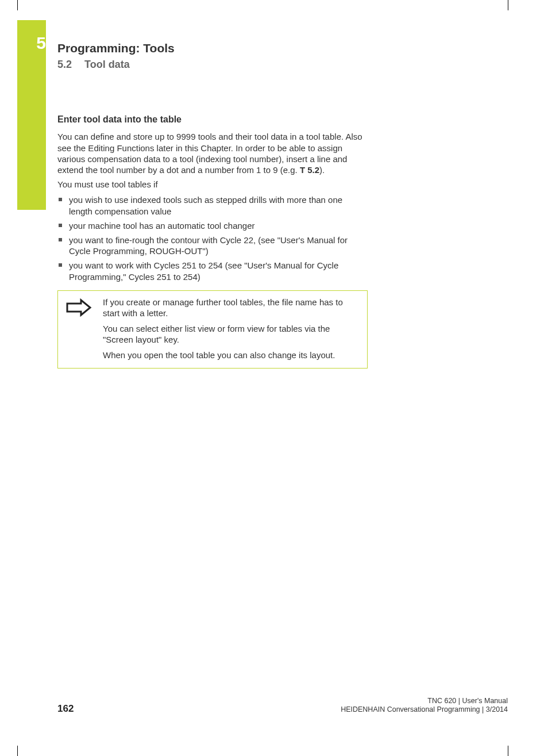  Describe the element at coordinates (213, 205) in the screenshot. I see `list-item: you wish to use indexed tools such as st…` at that location.